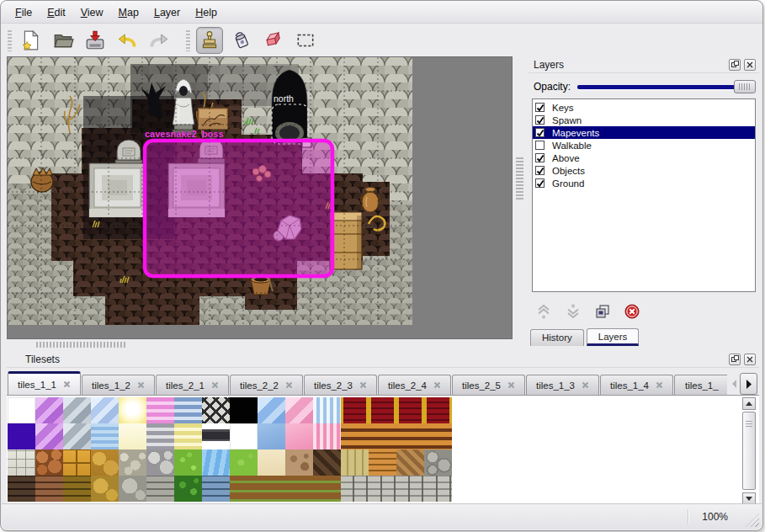 Image resolution: width=765 pixels, height=532 pixels. I want to click on tile-logs-r2c15, so click(438, 463).